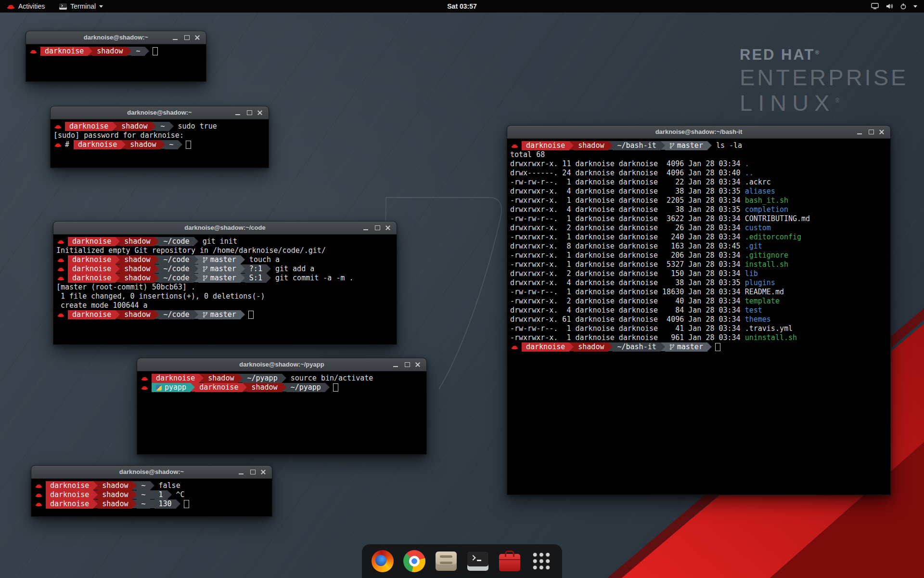 The height and width of the screenshot is (578, 924). I want to click on terminal-window: darknoise@shadow:~ darknoiseshadow~ fals…, so click(152, 491).